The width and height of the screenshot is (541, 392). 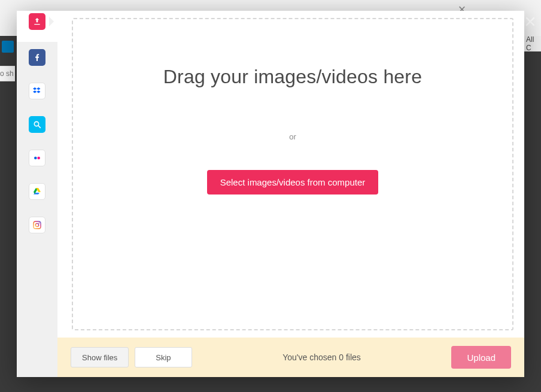 I want to click on source-sidebar, so click(x=37, y=194).